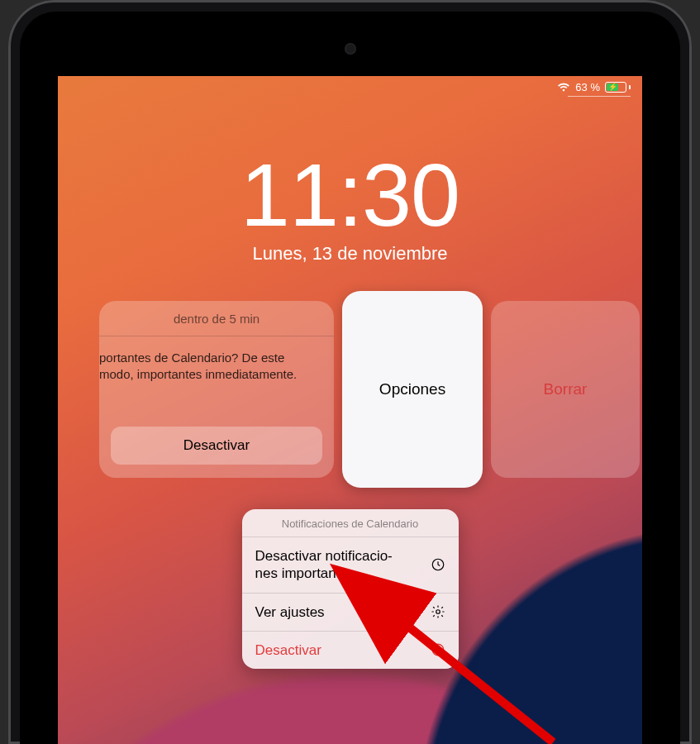 The height and width of the screenshot is (744, 700). Describe the element at coordinates (593, 88) in the screenshot. I see `status-bar: 63 % ⚡` at that location.